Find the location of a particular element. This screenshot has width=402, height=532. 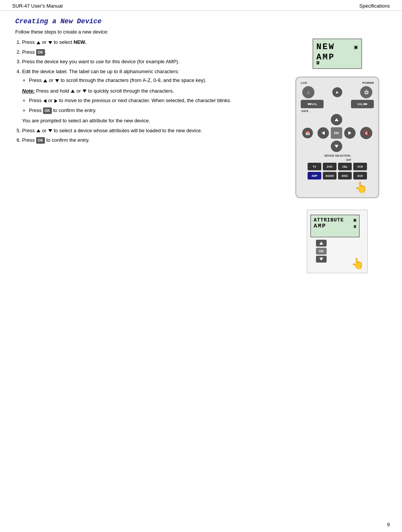

arrow-down-icon-s5 is located at coordinates (50, 131).